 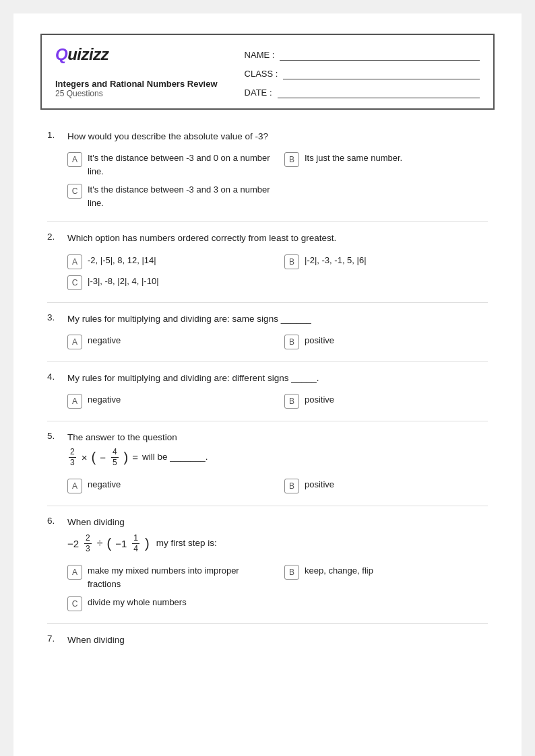 What do you see at coordinates (104, 485) in the screenshot?
I see `answer-5a-text: negative` at bounding box center [104, 485].